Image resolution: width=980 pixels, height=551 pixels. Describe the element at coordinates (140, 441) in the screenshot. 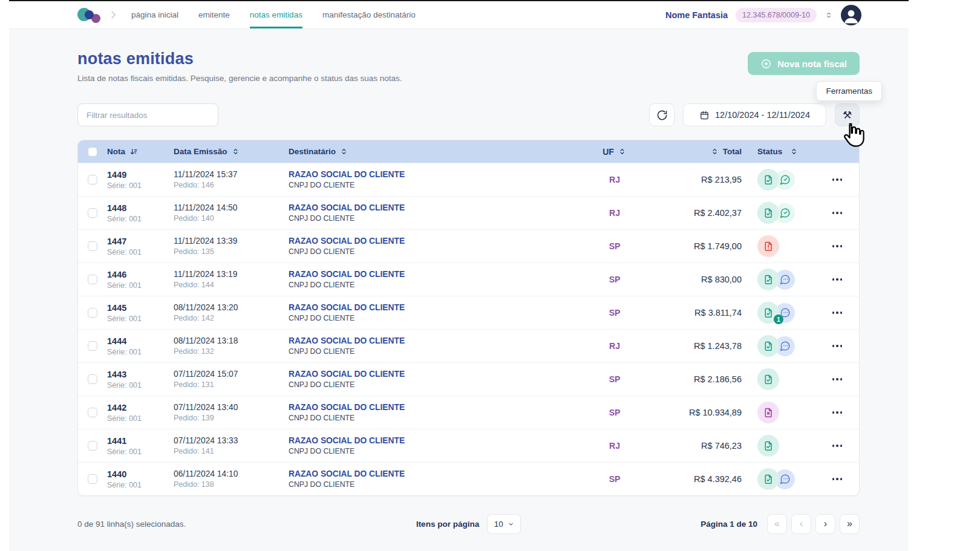

I see `invoice-number: 1441` at that location.